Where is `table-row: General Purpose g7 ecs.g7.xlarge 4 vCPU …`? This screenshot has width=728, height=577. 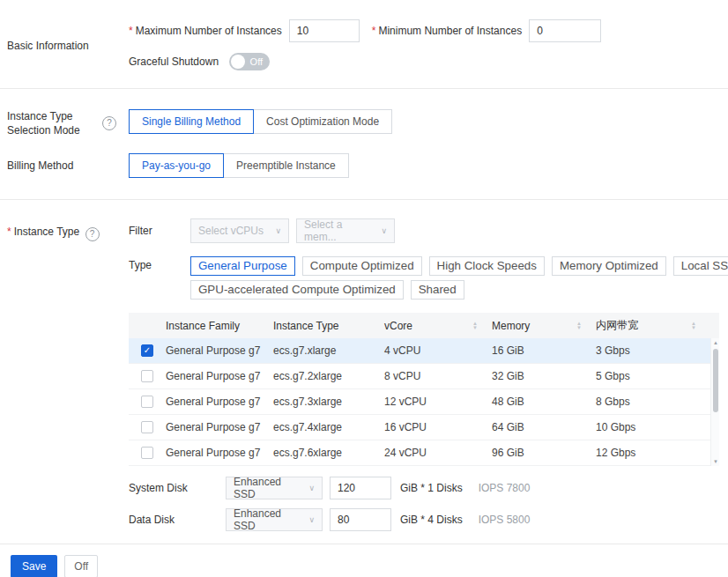
table-row: General Purpose g7 ecs.g7.xlarge 4 vCPU … is located at coordinates (424, 351).